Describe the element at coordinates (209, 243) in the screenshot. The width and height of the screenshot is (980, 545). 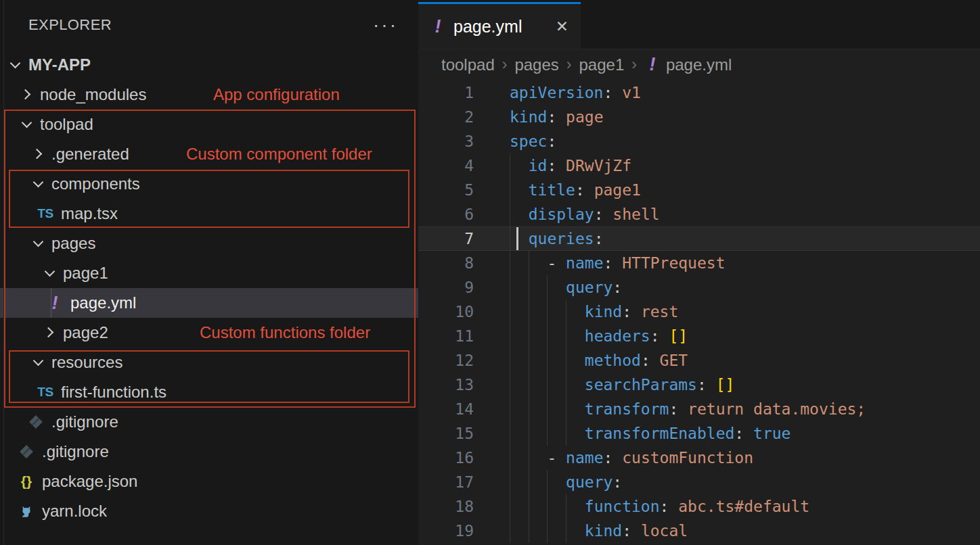
I see `tree-item-pages: pages` at that location.